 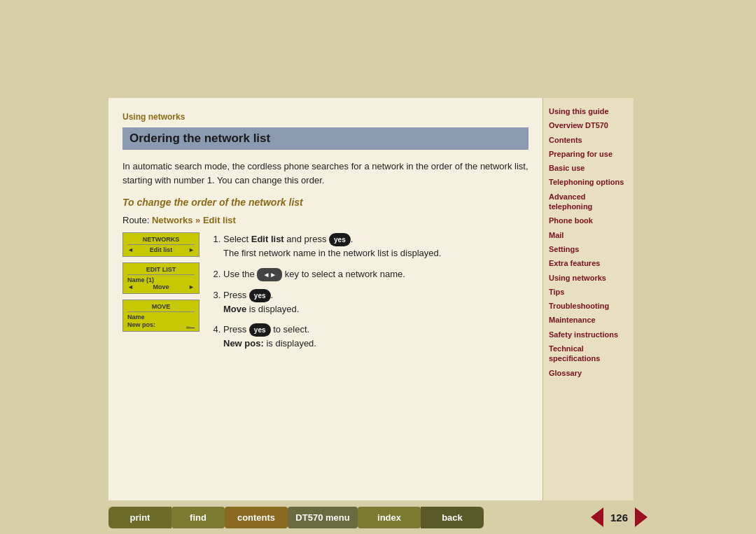 What do you see at coordinates (161, 317) in the screenshot?
I see `screen-move-name: Name` at bounding box center [161, 317].